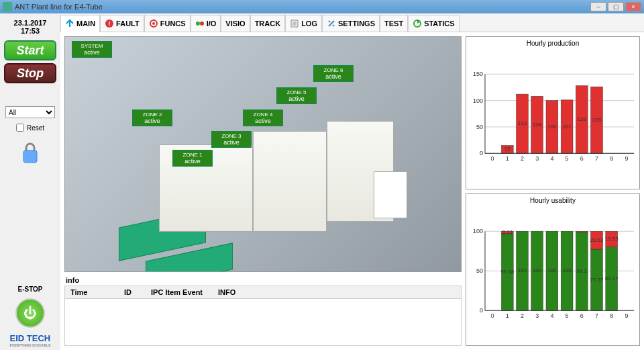  I want to click on tab-track: TRACK, so click(268, 23).